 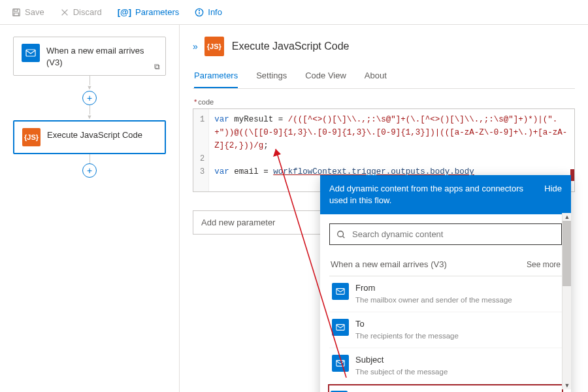 What do you see at coordinates (434, 301) in the screenshot?
I see `dc-item-subtitle: The mailbox owner and sender of the mess…` at bounding box center [434, 301].